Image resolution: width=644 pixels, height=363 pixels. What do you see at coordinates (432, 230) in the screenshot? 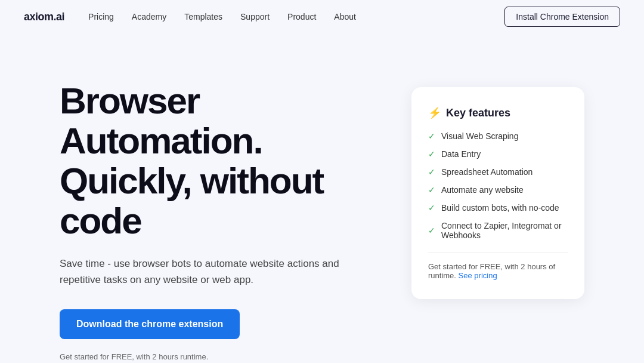
I see `check-icon-6: ✓` at bounding box center [432, 230].